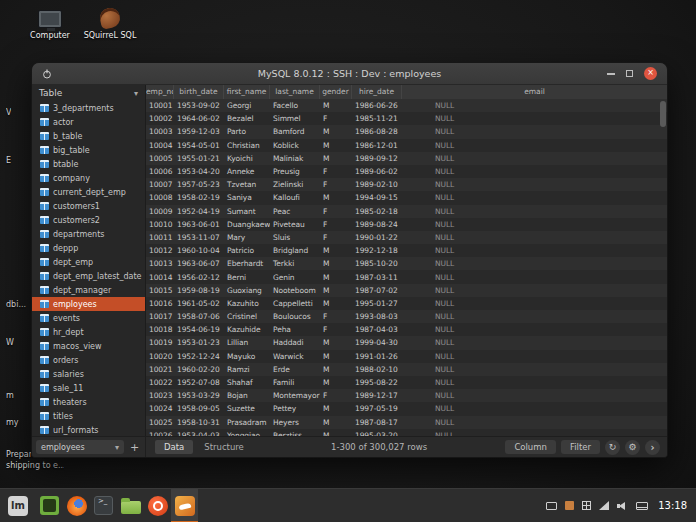 The image size is (696, 522). I want to click on column-header: last_name, so click(295, 92).